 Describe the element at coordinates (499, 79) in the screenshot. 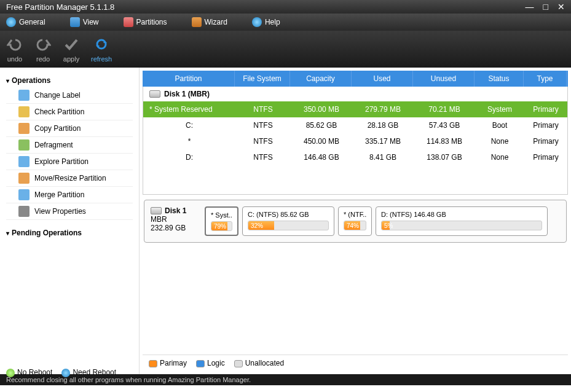

I see `col-status: Status` at that location.